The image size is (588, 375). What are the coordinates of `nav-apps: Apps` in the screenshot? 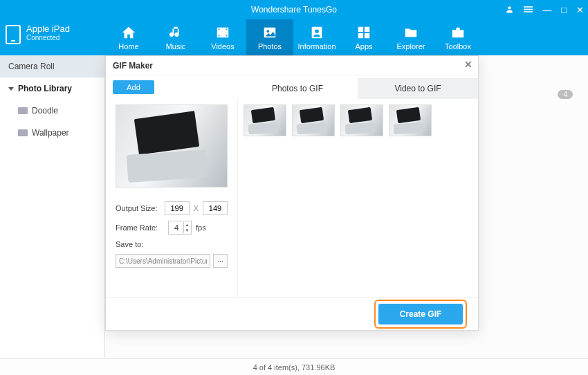 It's located at (364, 37).